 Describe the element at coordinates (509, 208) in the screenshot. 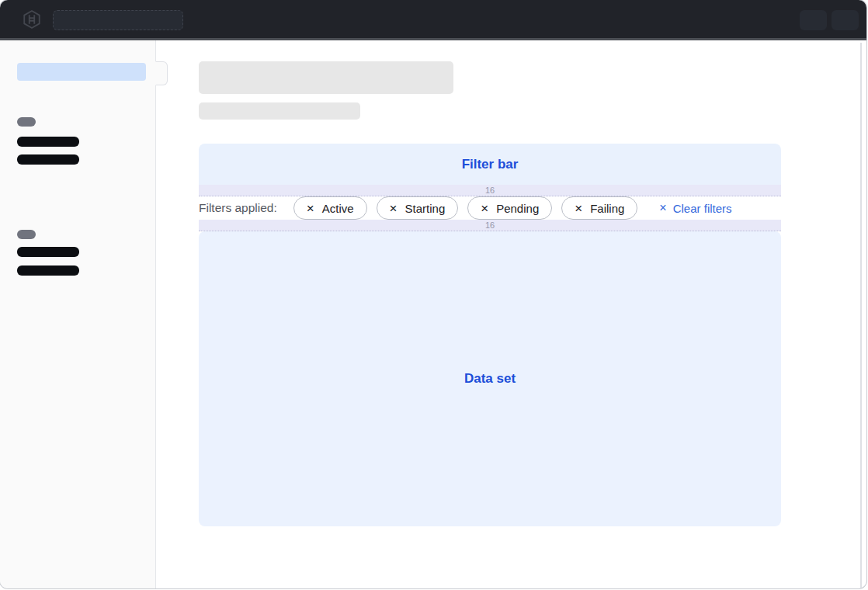

I see `filter-tag-pending: × Pending` at that location.